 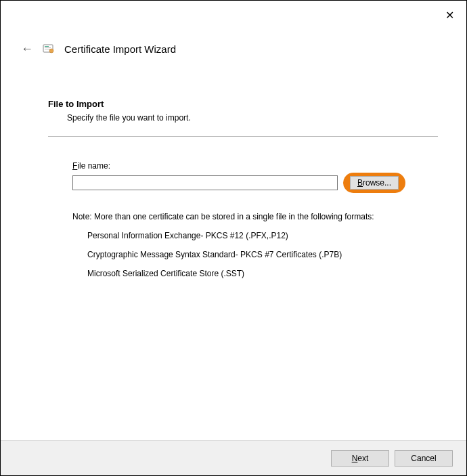 What do you see at coordinates (263, 236) in the screenshot?
I see `format-item: Personal Information Exchange- PKCS #12 …` at bounding box center [263, 236].